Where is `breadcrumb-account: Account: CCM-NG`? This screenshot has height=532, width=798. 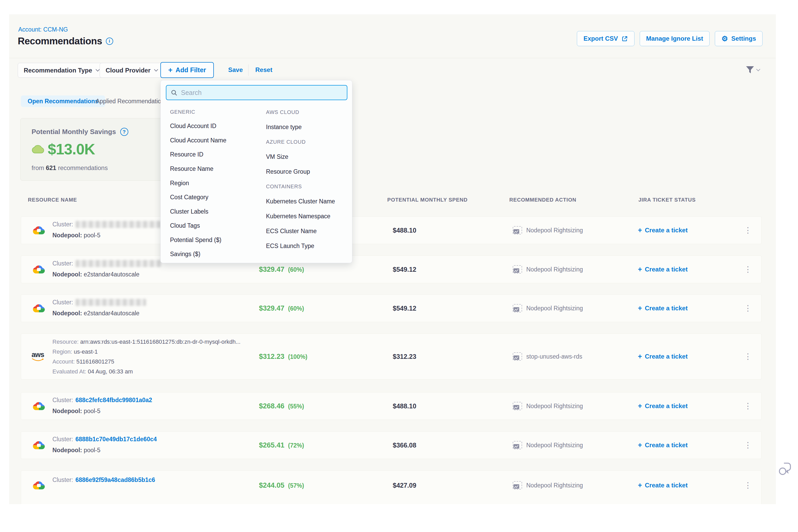
breadcrumb-account: Account: CCM-NG is located at coordinates (43, 30).